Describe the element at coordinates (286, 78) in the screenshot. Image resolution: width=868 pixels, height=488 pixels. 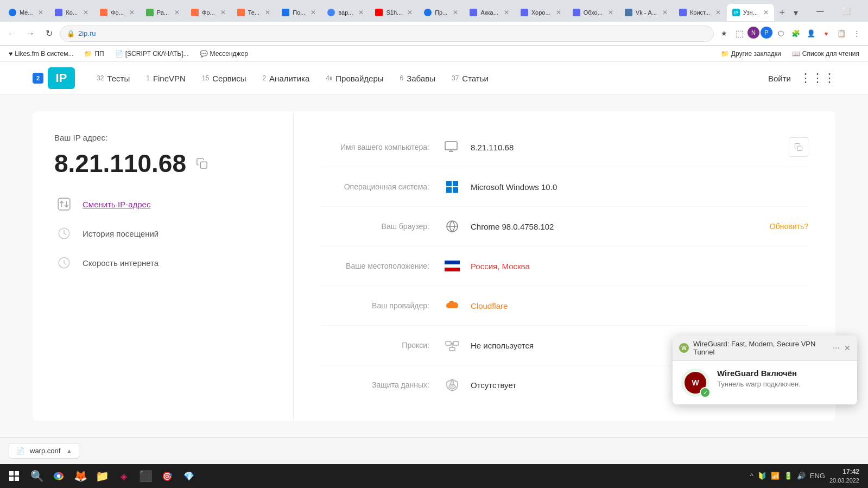
I see `nav-item-analitika: 2 Аналитика` at that location.